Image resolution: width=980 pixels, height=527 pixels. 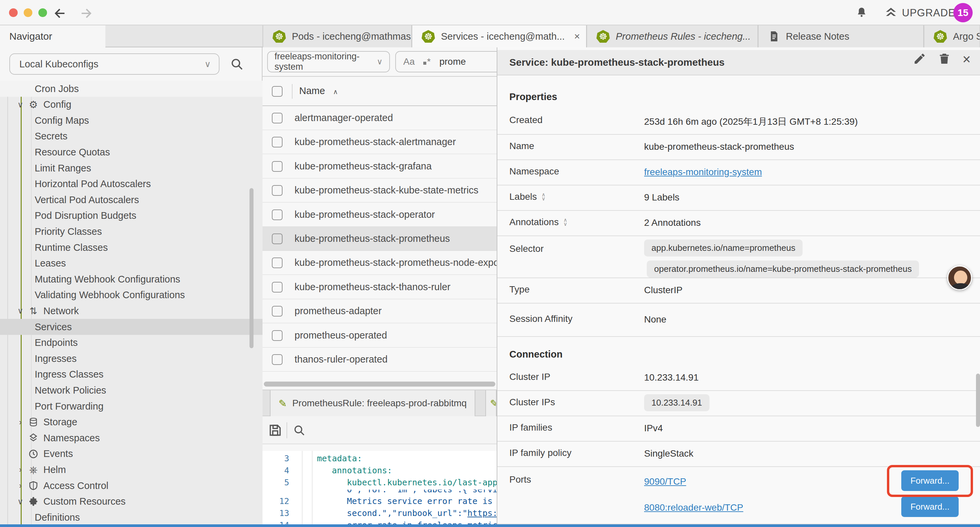 I want to click on upgrade-button: UPGRADE, so click(x=920, y=13).